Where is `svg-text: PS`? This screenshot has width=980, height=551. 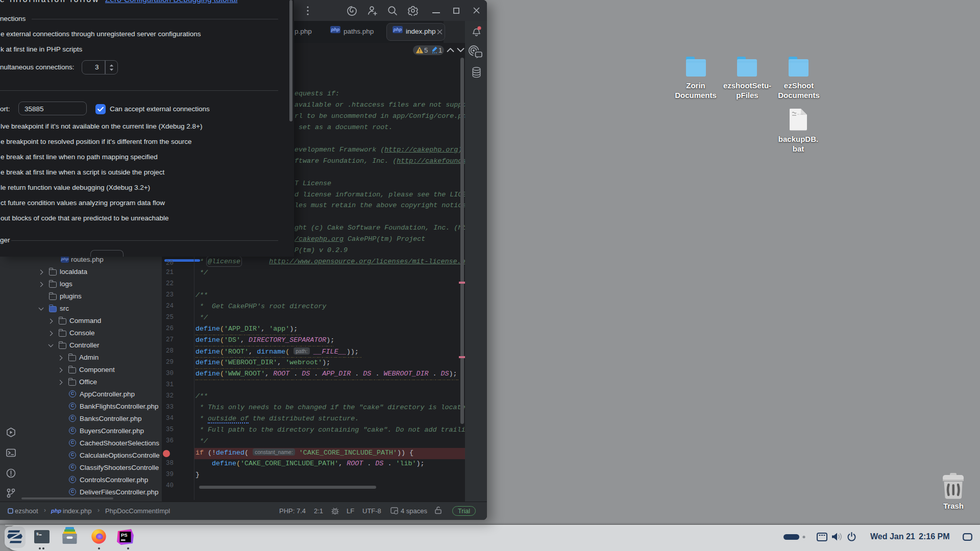
svg-text: PS is located at coordinates (125, 535).